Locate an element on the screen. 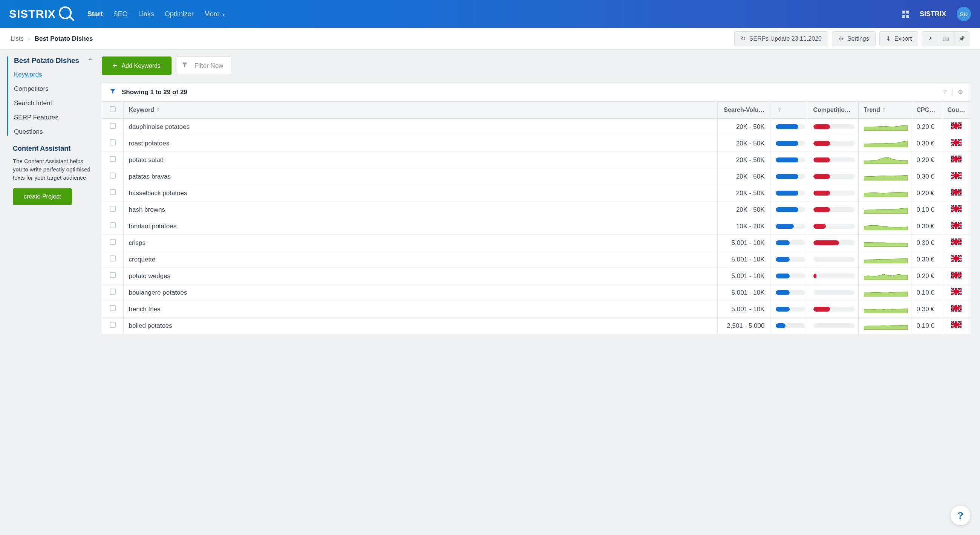  sidebar-item-questions: Questions is located at coordinates (53, 132).